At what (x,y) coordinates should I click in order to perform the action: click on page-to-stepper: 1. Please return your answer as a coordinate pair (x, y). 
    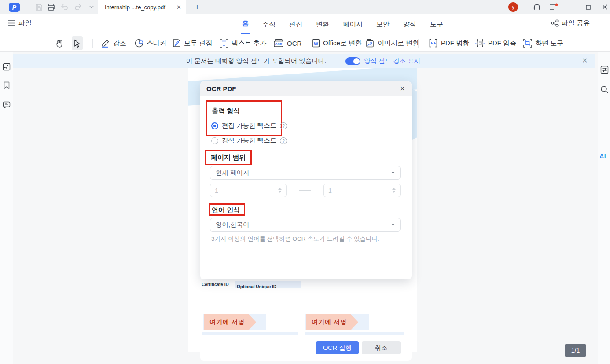
    Looking at the image, I should click on (362, 190).